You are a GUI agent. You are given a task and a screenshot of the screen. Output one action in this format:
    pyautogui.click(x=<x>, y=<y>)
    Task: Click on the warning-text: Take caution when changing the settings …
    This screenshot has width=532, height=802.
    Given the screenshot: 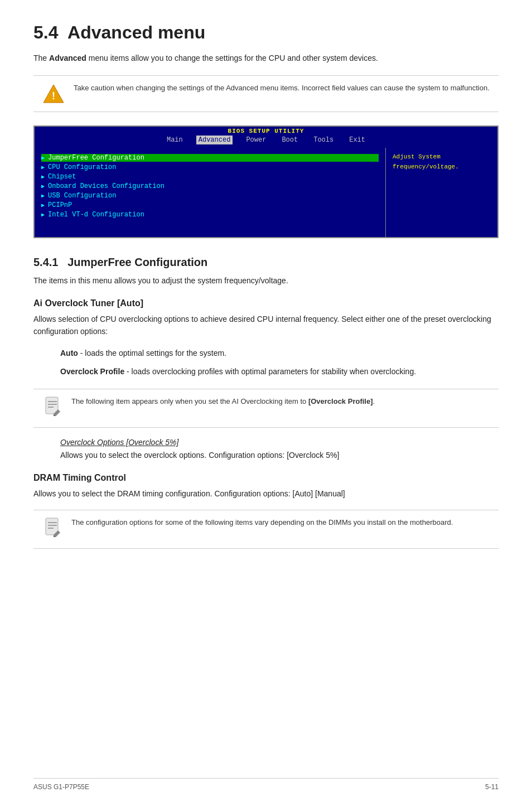 What is the action you would take?
    pyautogui.click(x=282, y=88)
    